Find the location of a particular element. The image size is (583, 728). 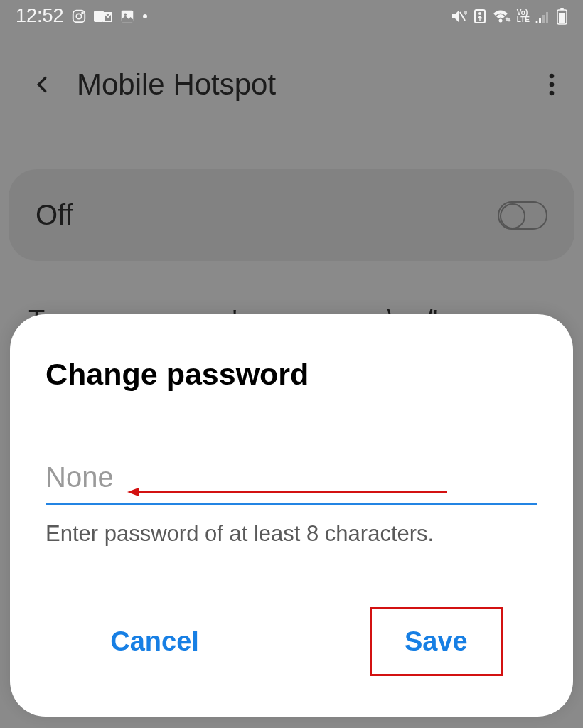

password-input is located at coordinates (292, 483).